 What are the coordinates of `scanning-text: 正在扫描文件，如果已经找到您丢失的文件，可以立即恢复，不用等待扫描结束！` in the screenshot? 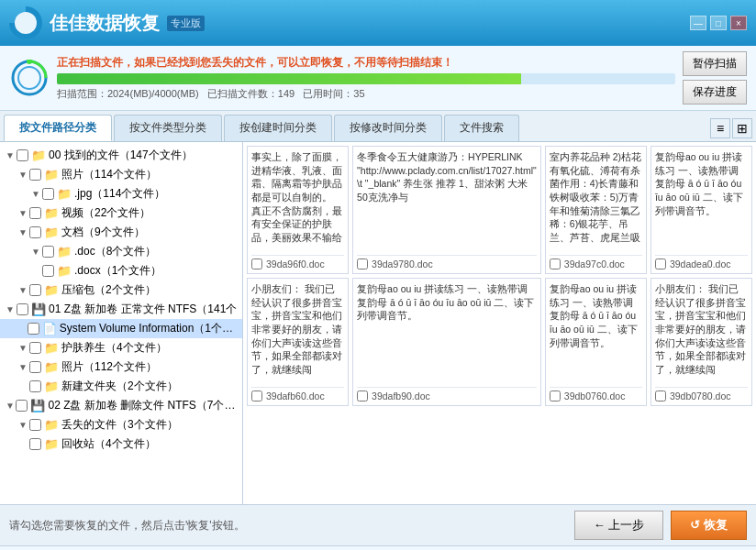 It's located at (366, 62).